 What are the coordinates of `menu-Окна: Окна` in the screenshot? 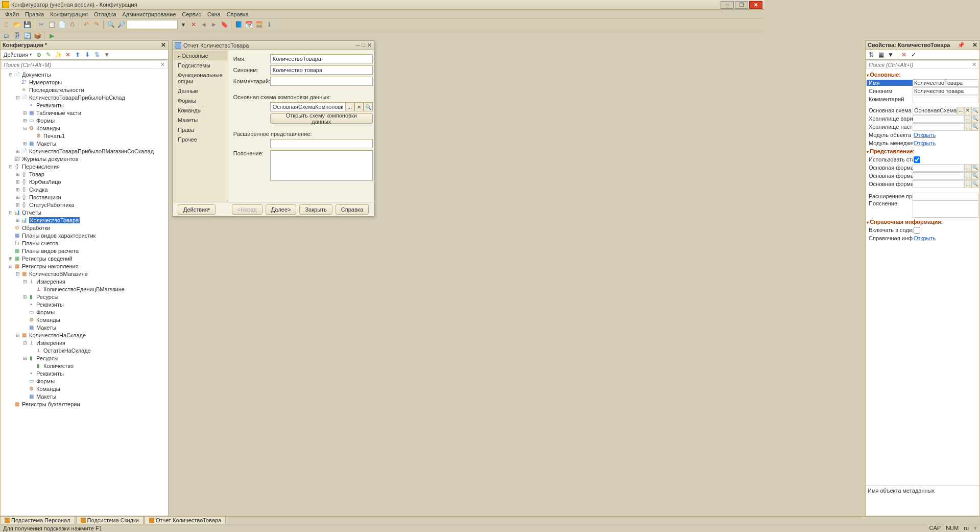 It's located at (214, 14).